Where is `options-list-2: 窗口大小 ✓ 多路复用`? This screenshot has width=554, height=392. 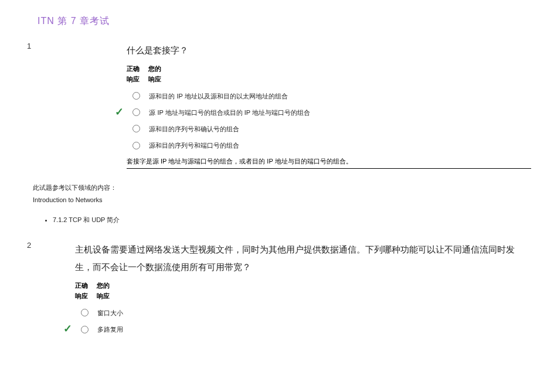 options-list-2: 窗口大小 ✓ 多路复用 is located at coordinates (303, 321).